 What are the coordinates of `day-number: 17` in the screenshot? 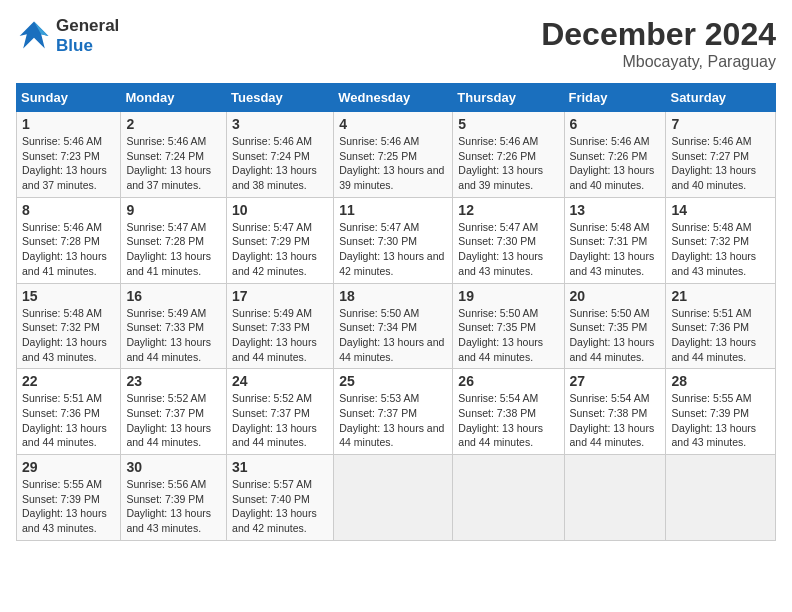 It's located at (280, 296).